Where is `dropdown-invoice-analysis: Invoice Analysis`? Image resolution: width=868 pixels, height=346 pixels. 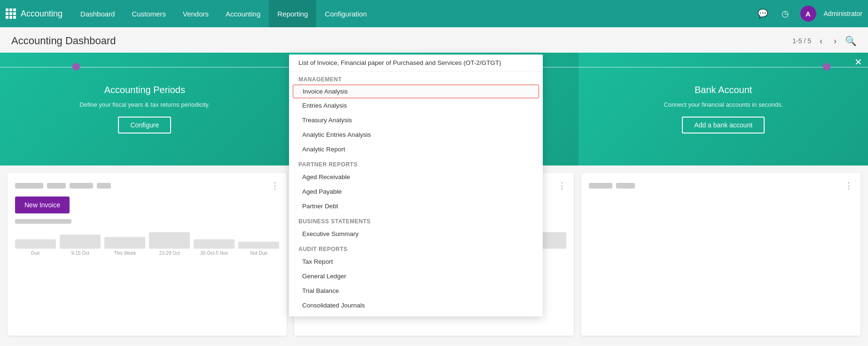
dropdown-invoice-analysis: Invoice Analysis is located at coordinates (416, 91).